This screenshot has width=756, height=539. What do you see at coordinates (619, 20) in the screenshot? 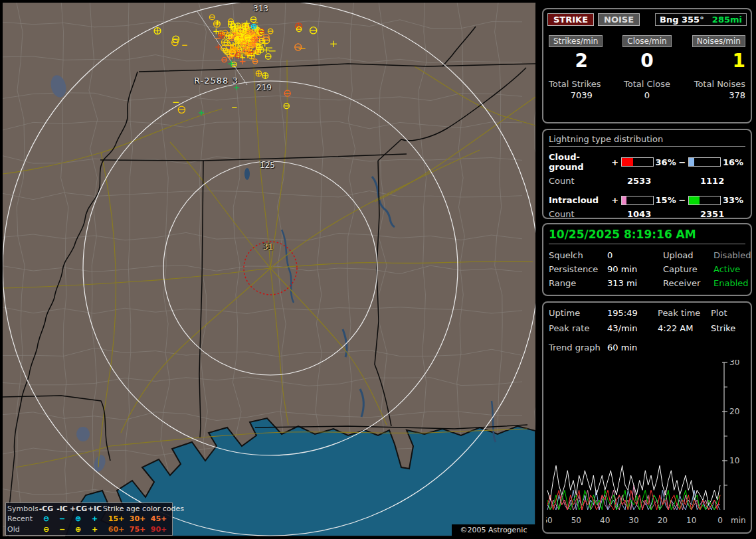
I see `noise-mode-button: NOISE` at bounding box center [619, 20].